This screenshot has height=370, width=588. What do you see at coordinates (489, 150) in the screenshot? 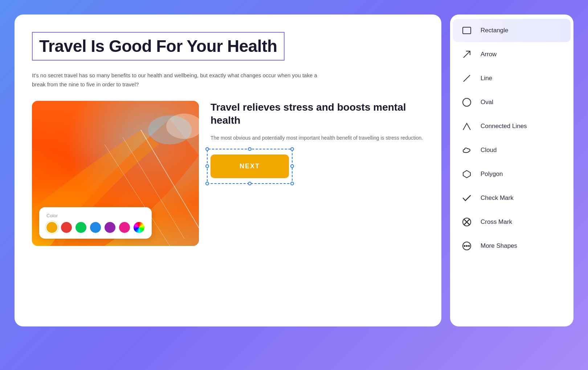
I see `shape-name-cloud: Cloud` at bounding box center [489, 150].